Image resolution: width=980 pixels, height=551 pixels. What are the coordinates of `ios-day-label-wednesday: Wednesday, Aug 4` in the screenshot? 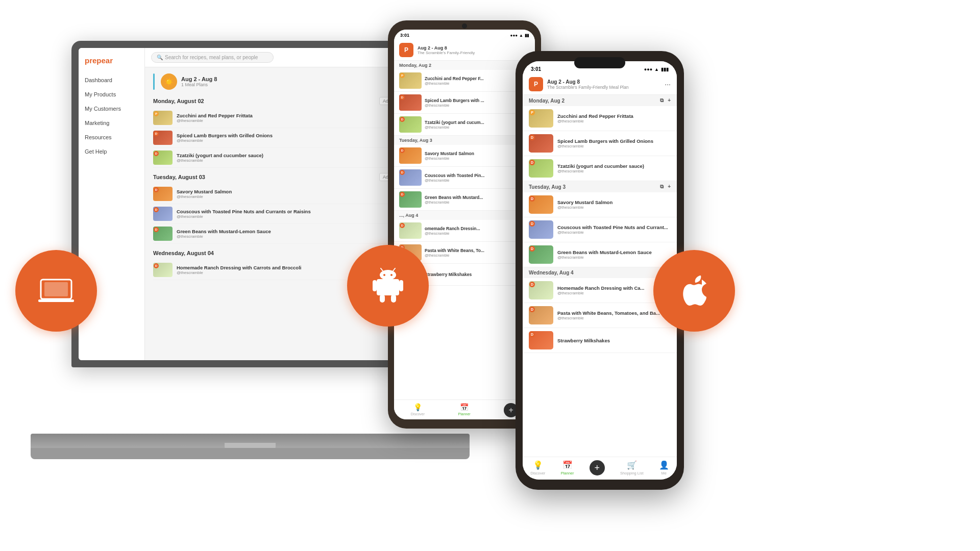 It's located at (551, 272).